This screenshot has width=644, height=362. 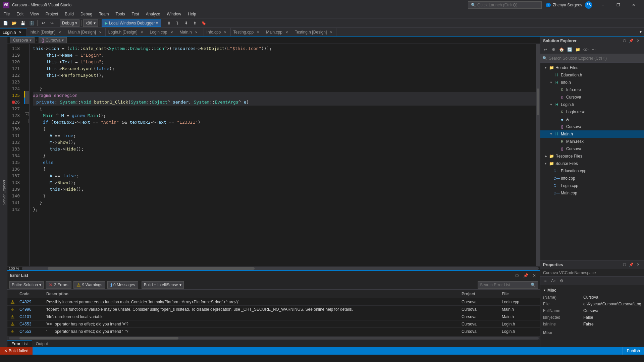 I want to click on panel-float-btn2: ⬡, so click(x=625, y=41).